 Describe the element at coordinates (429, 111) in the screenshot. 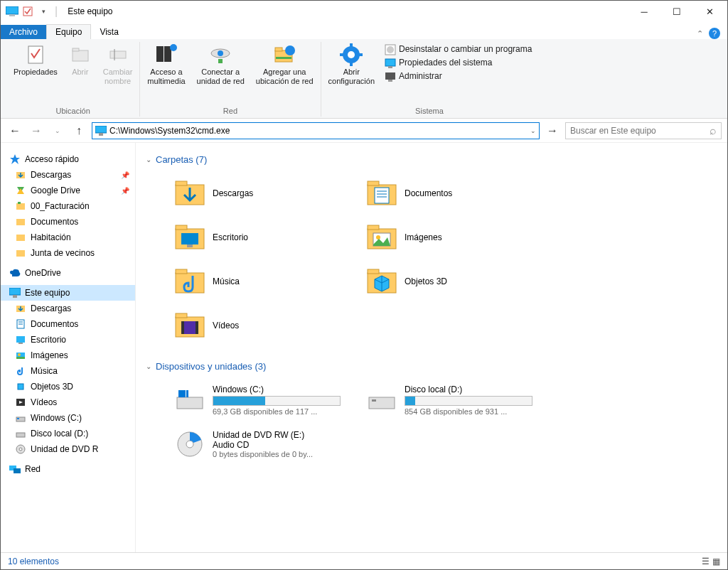

I see `group-label-sistema: Sistema` at that location.